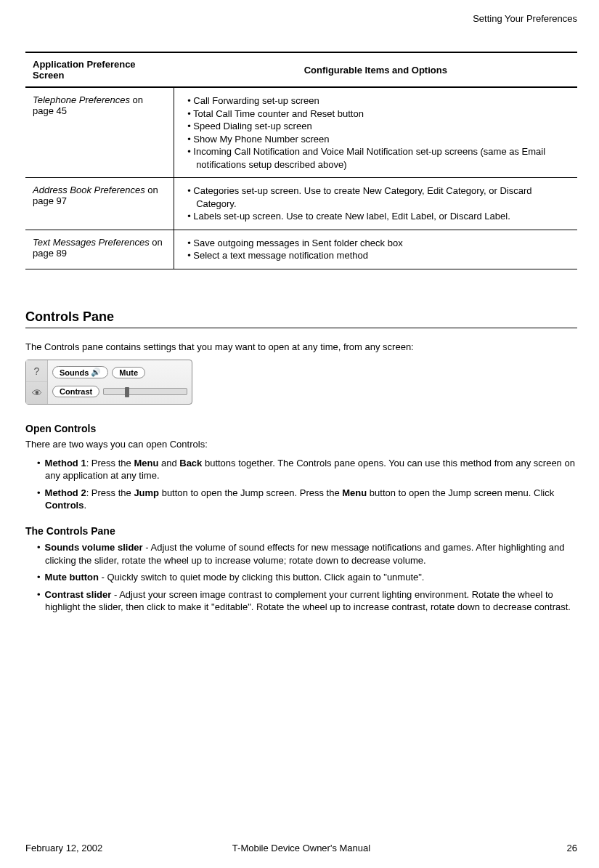 The image size is (599, 868). Describe the element at coordinates (100, 132) in the screenshot. I see `pref-screen-cell: Telephone Preferences on page 45` at that location.